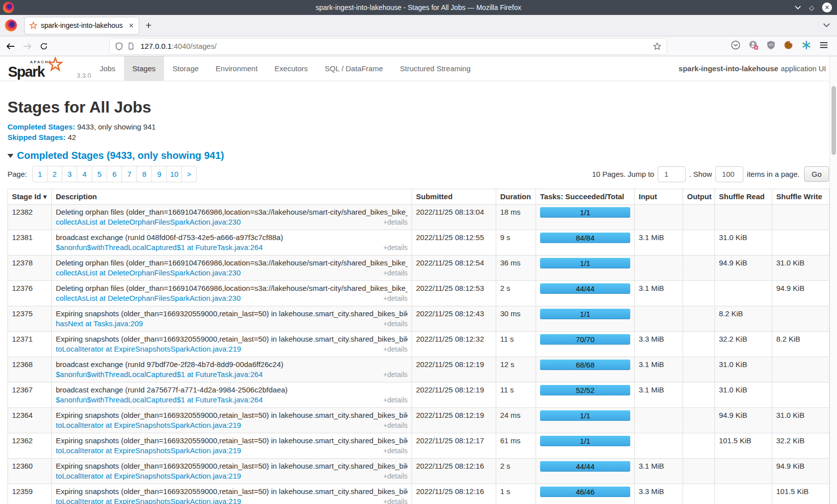 This screenshot has height=504, width=837. Describe the element at coordinates (418, 319) in the screenshot. I see `table-row: 12375Expiring snapshots (older_than=1669…` at that location.